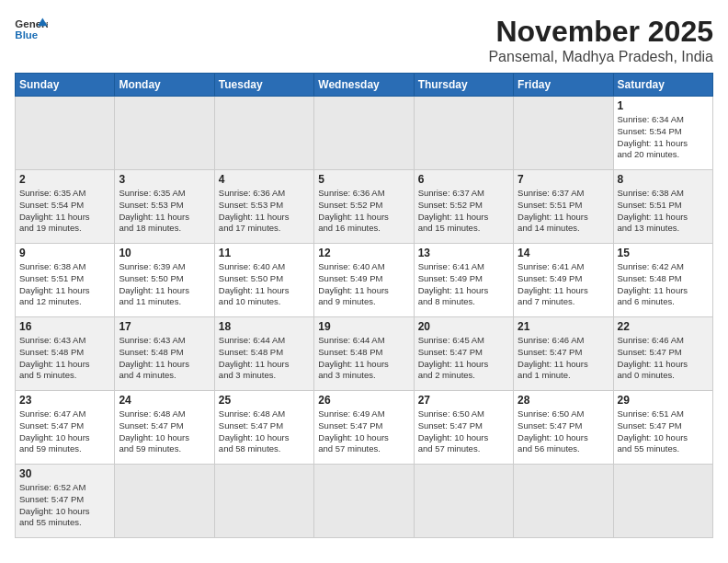 The image size is (728, 563). What do you see at coordinates (165, 207) in the screenshot?
I see `calendar-cell: 3Sunrise: 6:35 AM Sunset: 5:53 PM Daylig…` at bounding box center [165, 207].